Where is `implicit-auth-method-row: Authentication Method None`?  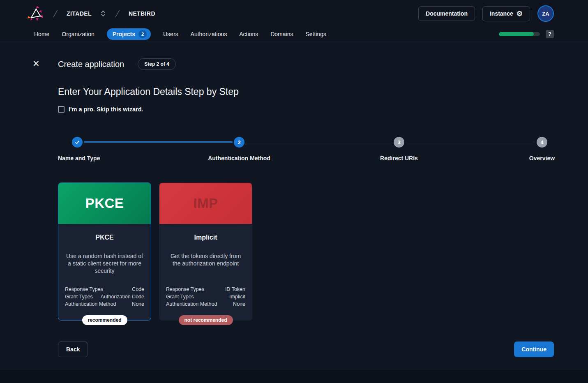 implicit-auth-method-row: Authentication Method None is located at coordinates (205, 304).